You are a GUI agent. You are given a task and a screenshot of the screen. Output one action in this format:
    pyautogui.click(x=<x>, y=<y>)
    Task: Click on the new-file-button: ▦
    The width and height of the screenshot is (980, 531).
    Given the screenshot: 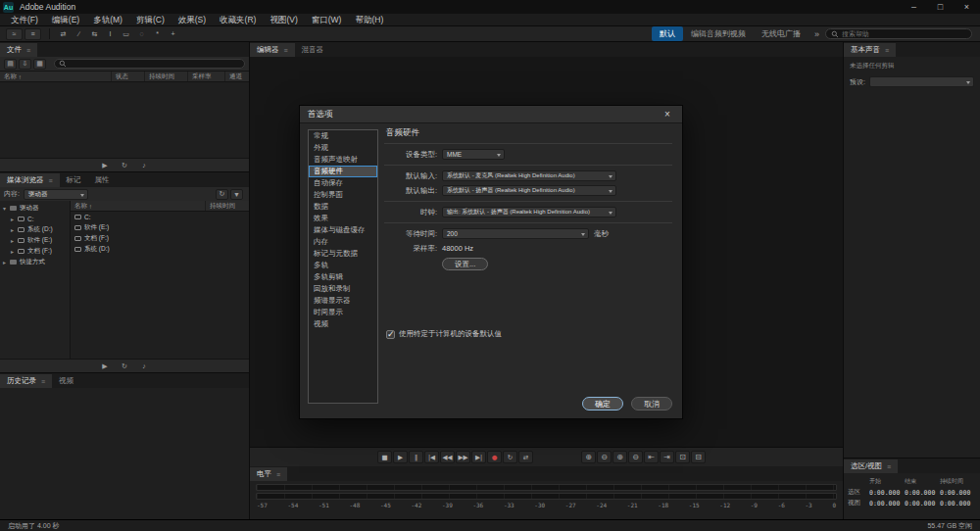 What is the action you would take?
    pyautogui.click(x=39, y=65)
    